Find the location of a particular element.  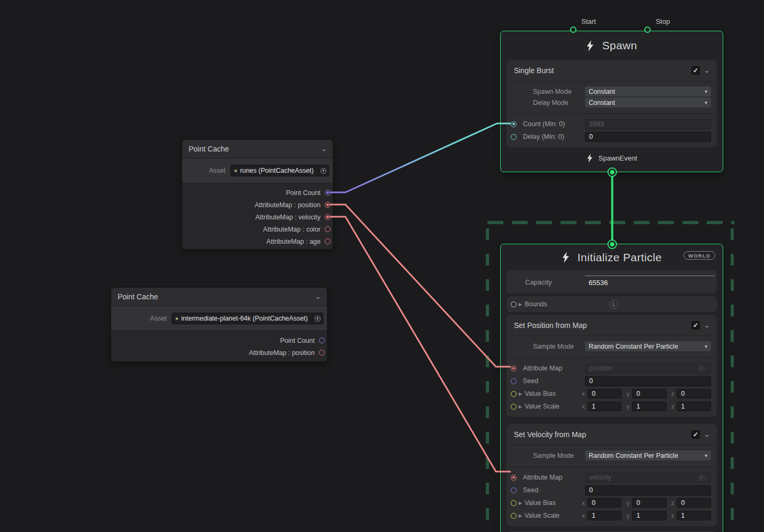

edge-pointcount-to-count is located at coordinates (420, 158).